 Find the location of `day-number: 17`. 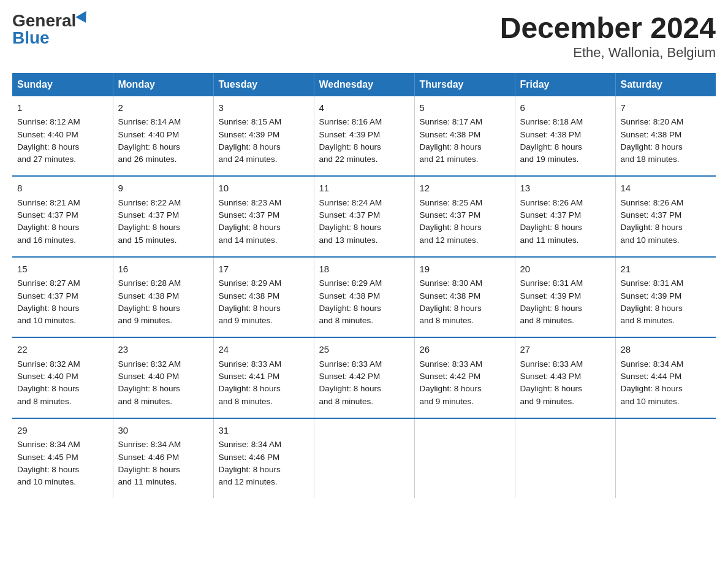

day-number: 17 is located at coordinates (264, 270).